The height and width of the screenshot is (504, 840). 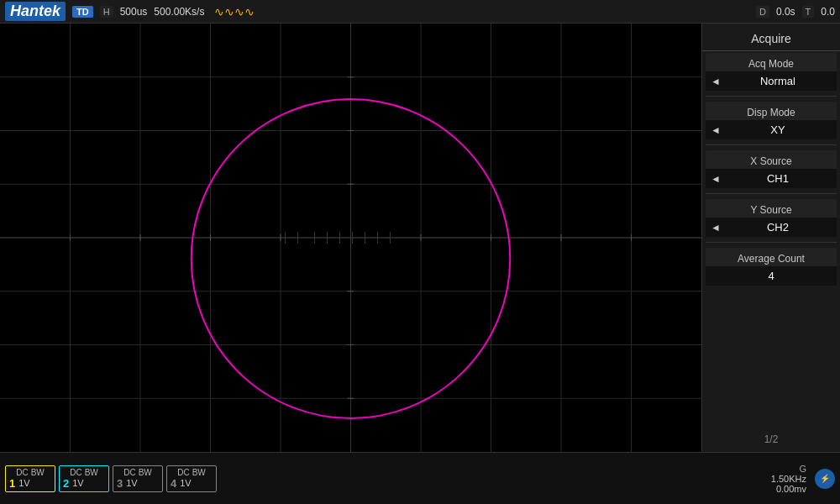 What do you see at coordinates (778, 227) in the screenshot?
I see `y-source-value: CH2` at bounding box center [778, 227].